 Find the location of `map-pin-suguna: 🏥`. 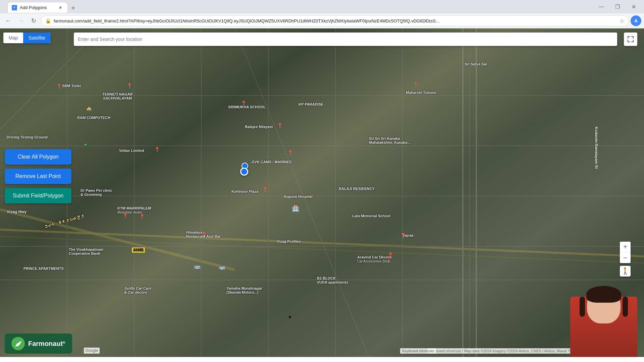

map-pin-suguna: 🏥 is located at coordinates (296, 209).